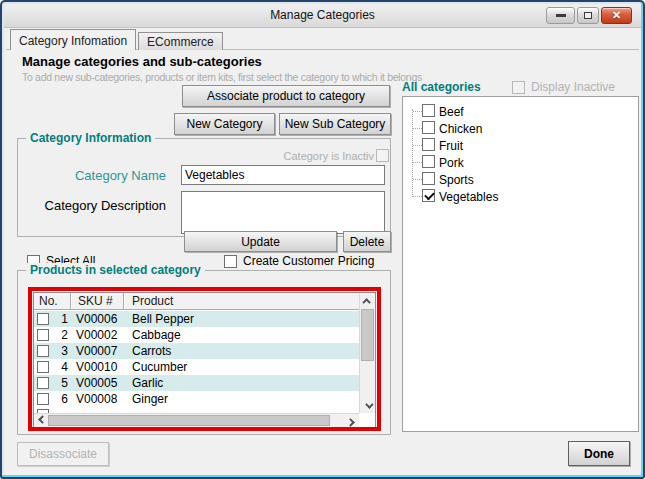 The height and width of the screenshot is (479, 645). What do you see at coordinates (368, 300) in the screenshot?
I see `scroll-up-button` at bounding box center [368, 300].